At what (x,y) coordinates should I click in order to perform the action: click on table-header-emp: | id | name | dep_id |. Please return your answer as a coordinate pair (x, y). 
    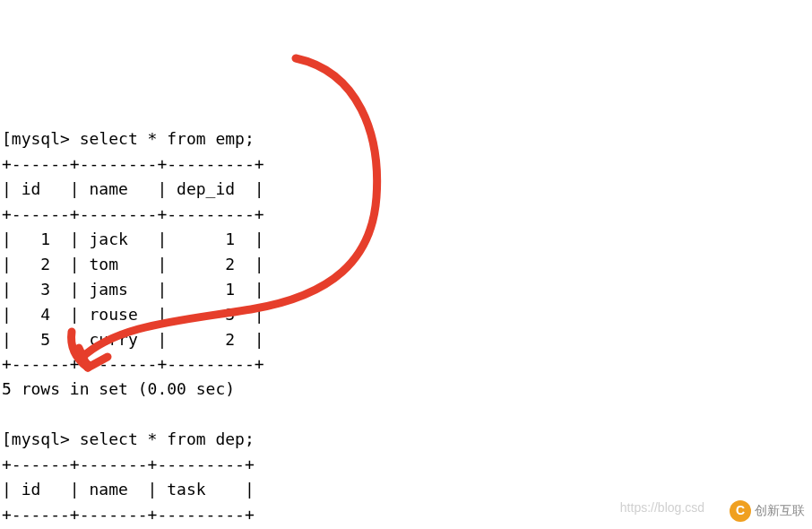
    Looking at the image, I should click on (133, 188).